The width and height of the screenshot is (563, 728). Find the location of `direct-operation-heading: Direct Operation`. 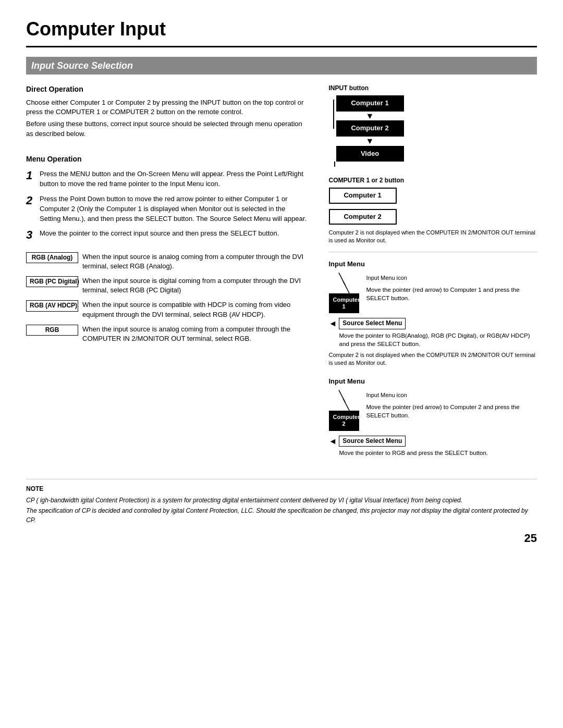

direct-operation-heading: Direct Operation is located at coordinates (167, 89).